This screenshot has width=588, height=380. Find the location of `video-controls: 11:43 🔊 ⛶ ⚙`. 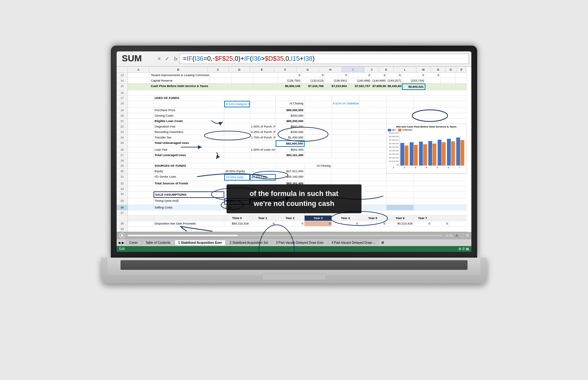

video-controls: 11:43 🔊 ⛶ ⚙ is located at coordinates (294, 235).